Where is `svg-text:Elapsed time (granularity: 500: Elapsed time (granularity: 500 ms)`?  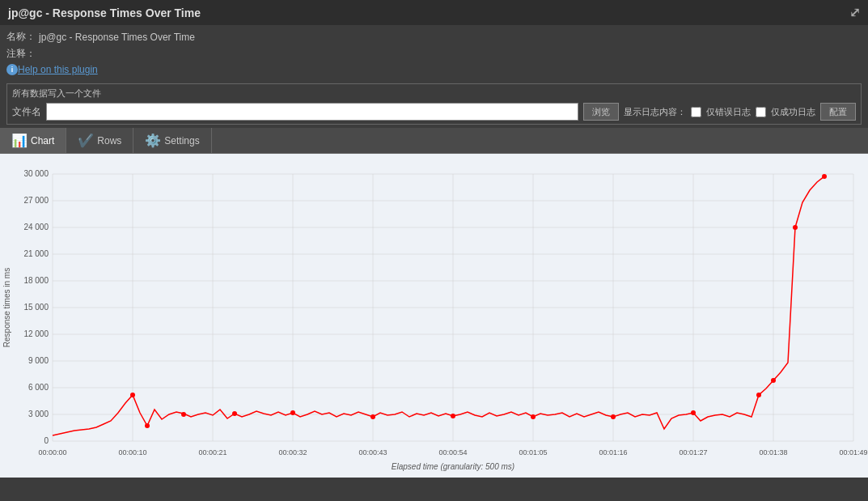
svg-text:Elapsed time (granularity: 500: Elapsed time (granularity: 500 ms) is located at coordinates (453, 466).